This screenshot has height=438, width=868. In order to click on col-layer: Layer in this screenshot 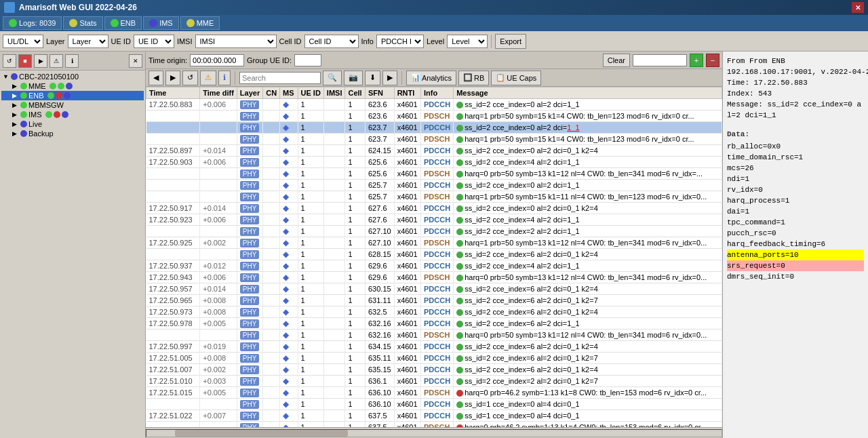, I will do `click(250, 94)`.